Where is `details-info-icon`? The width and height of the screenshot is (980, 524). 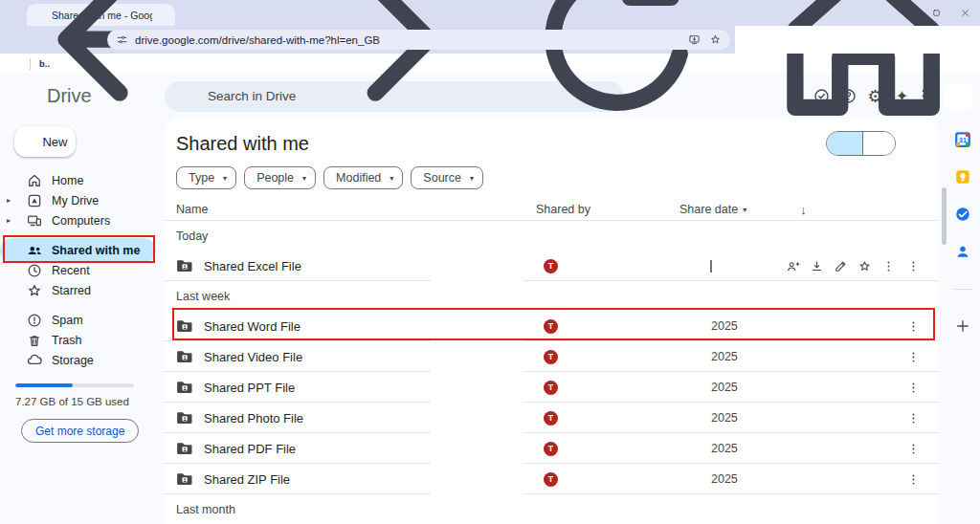 details-info-icon is located at coordinates (915, 143).